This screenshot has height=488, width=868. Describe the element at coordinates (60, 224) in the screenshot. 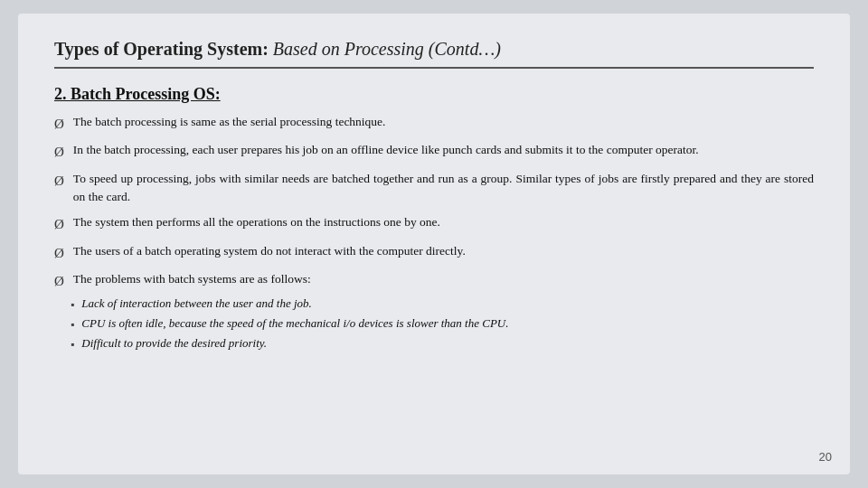

I see `bullet-arrow-4: Ø` at that location.